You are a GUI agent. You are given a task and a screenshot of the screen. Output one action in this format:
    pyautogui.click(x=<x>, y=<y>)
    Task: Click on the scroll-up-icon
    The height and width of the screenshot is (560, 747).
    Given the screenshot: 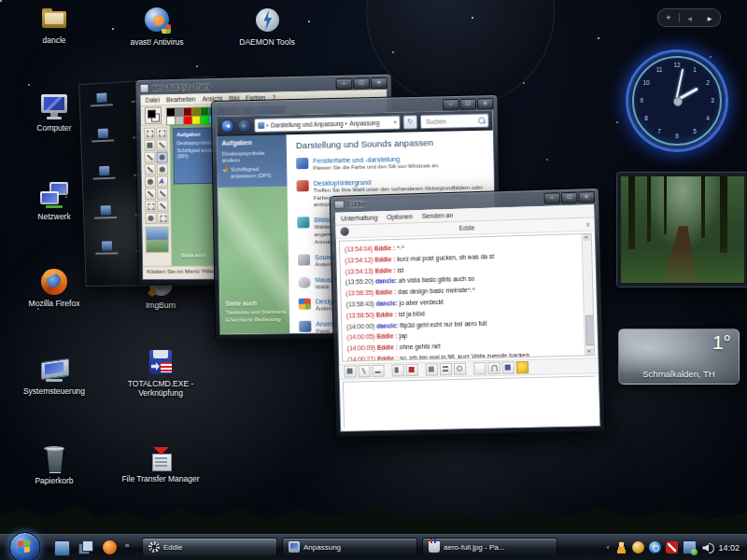 What is the action you would take?
    pyautogui.click(x=586, y=237)
    